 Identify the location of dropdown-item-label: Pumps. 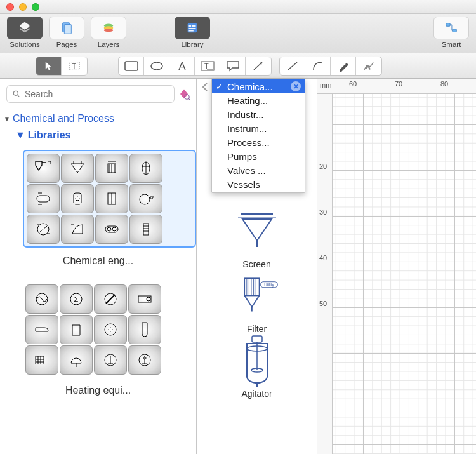
(242, 156).